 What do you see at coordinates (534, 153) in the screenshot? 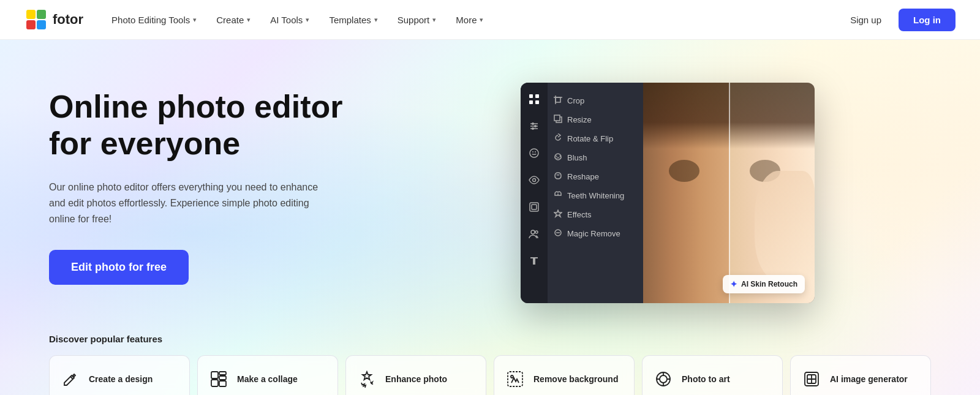
I see `sidebar-beauty-icon` at bounding box center [534, 153].